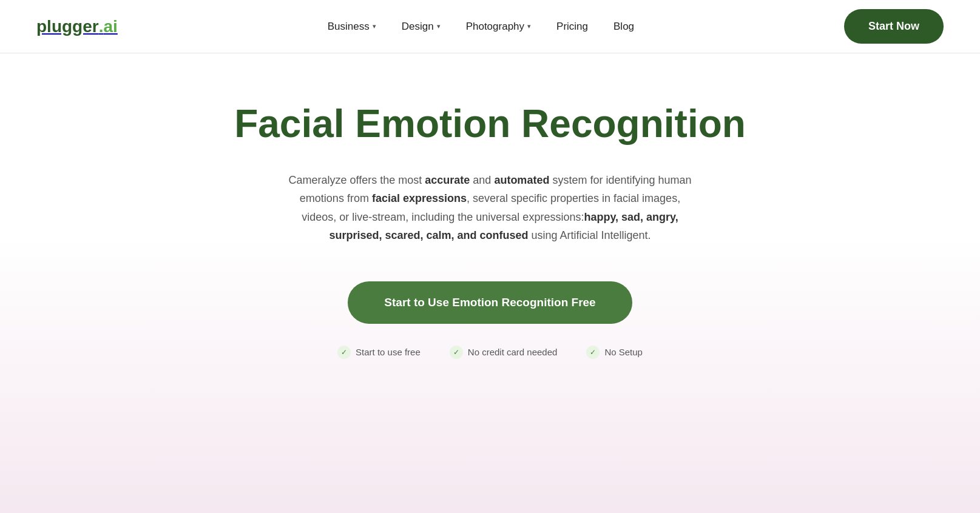 This screenshot has width=980, height=513. What do you see at coordinates (490, 303) in the screenshot?
I see `cta-emotion-button: Start to Use Emotion Recognition Free` at bounding box center [490, 303].